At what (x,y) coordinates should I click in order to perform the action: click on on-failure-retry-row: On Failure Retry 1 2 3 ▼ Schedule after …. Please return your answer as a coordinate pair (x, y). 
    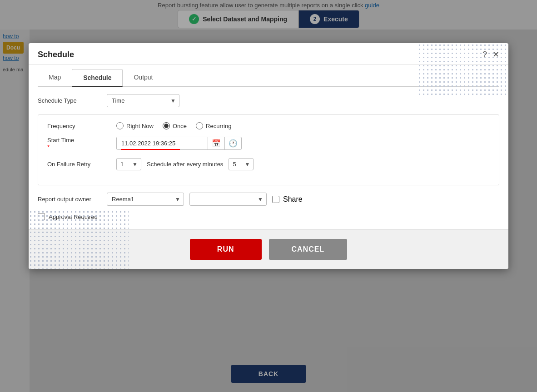
    Looking at the image, I should click on (268, 164).